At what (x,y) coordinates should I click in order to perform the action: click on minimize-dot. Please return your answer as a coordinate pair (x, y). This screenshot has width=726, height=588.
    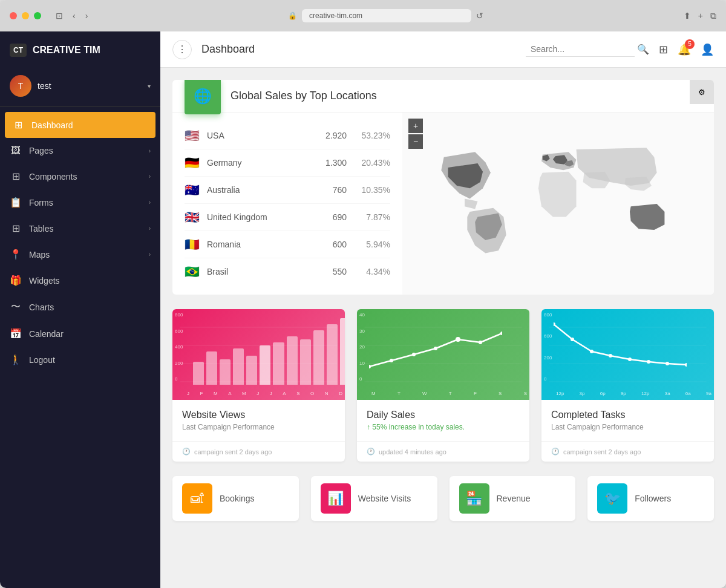
    Looking at the image, I should click on (25, 16).